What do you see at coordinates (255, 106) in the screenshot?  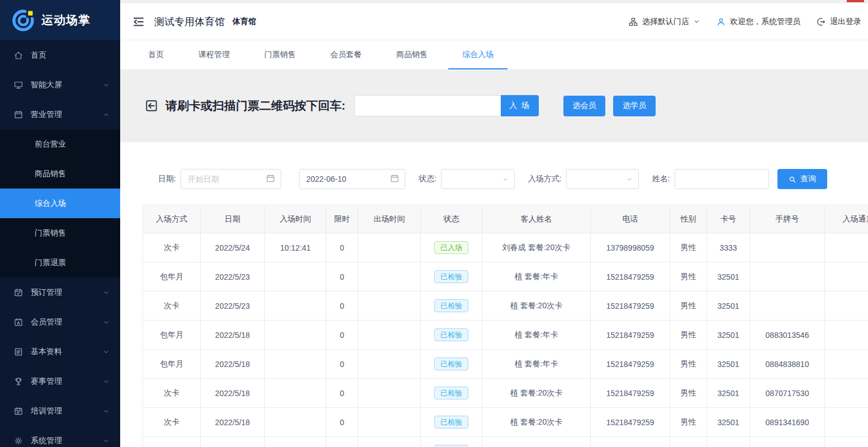 I see `scan-prompt: 请刷卡或扫描门票二维码按下回车:` at bounding box center [255, 106].